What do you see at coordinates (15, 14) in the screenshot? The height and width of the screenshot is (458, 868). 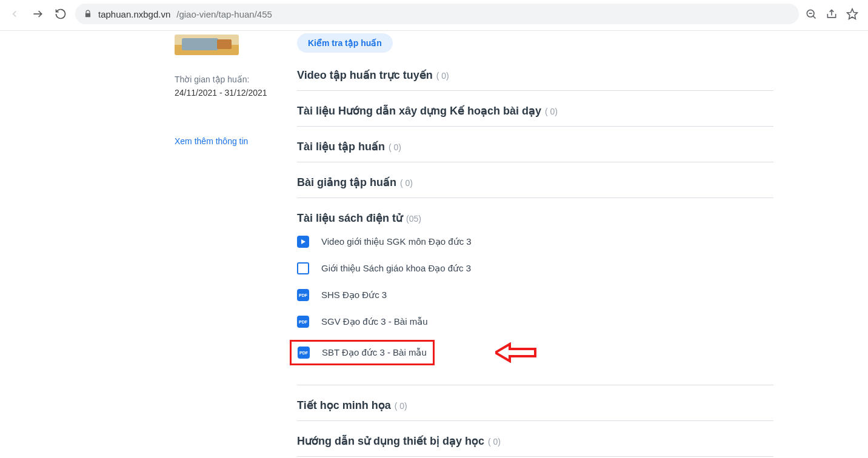 I see `back-button` at bounding box center [15, 14].